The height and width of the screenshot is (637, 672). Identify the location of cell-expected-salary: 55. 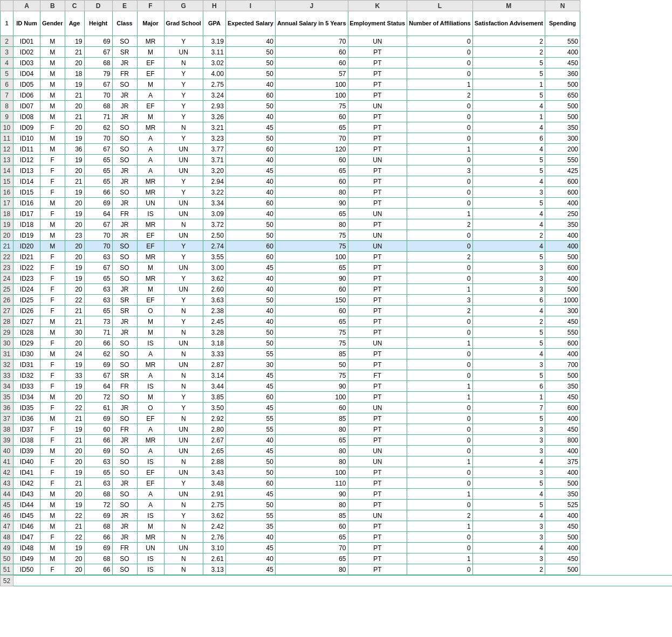
(250, 419).